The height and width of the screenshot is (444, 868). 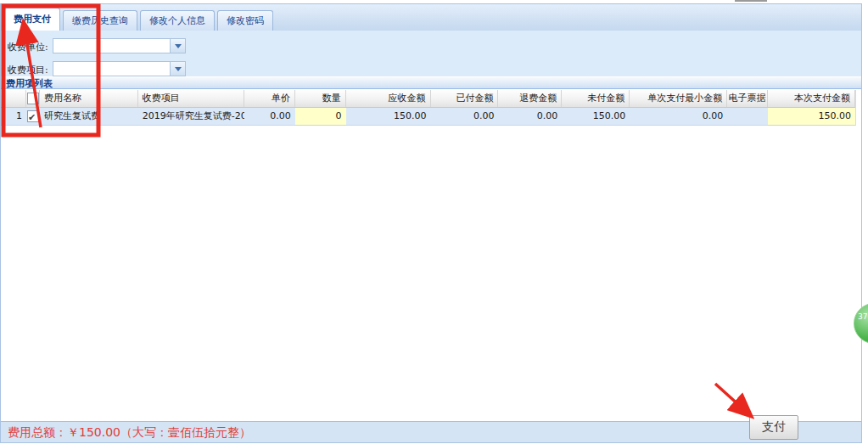 What do you see at coordinates (679, 116) in the screenshot?
I see `min-payment-cell: 0.00` at bounding box center [679, 116].